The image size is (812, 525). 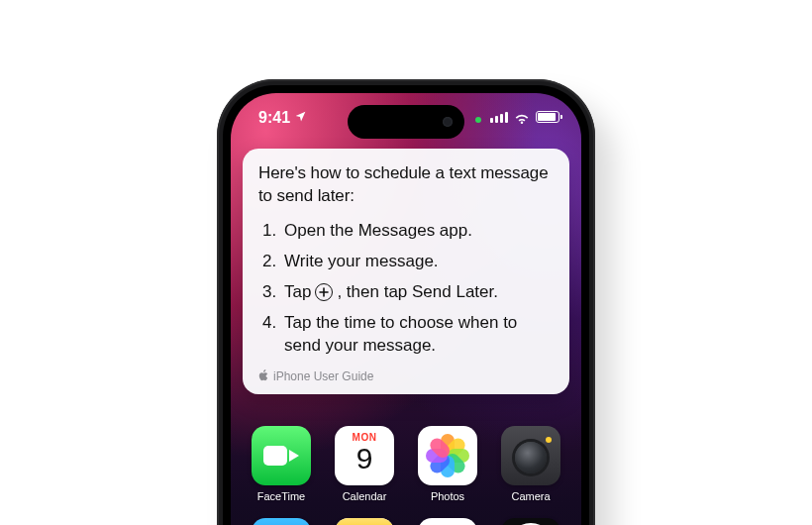 What do you see at coordinates (448, 521) in the screenshot?
I see `reminders-icon` at bounding box center [448, 521].